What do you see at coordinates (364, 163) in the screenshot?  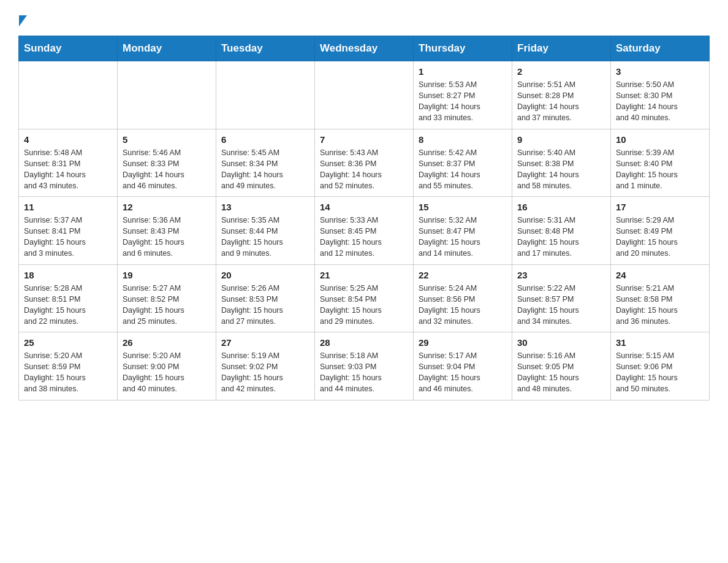 I see `calendar-week-2: 4Sunrise: 5:48 AM Sunset: 8:31 PM Daylig…` at bounding box center [364, 163].